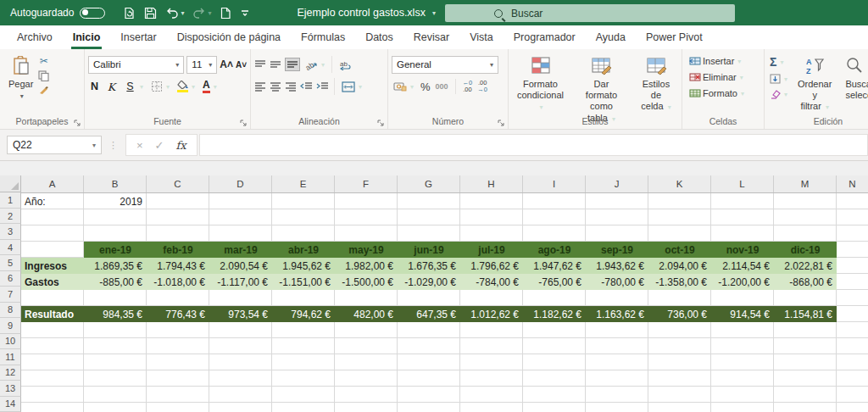 The width and height of the screenshot is (868, 412). What do you see at coordinates (134, 86) in the screenshot?
I see `underline-button: S▾` at bounding box center [134, 86].